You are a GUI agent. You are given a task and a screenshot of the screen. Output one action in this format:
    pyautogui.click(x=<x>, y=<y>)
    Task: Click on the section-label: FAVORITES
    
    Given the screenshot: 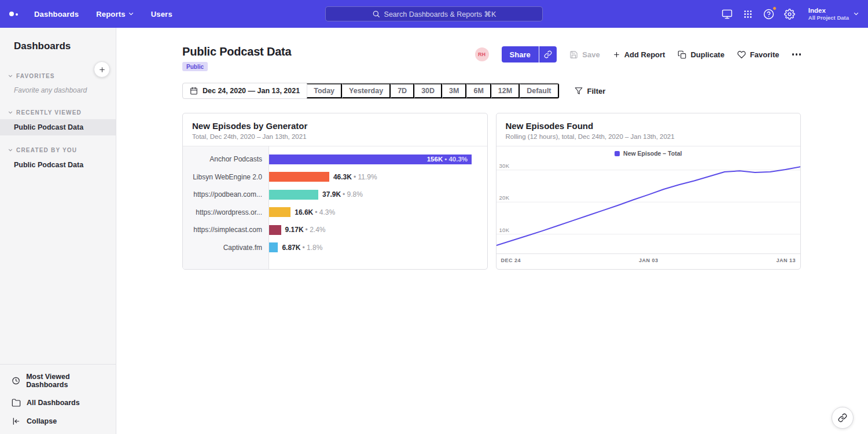 What is the action you would take?
    pyautogui.click(x=36, y=76)
    